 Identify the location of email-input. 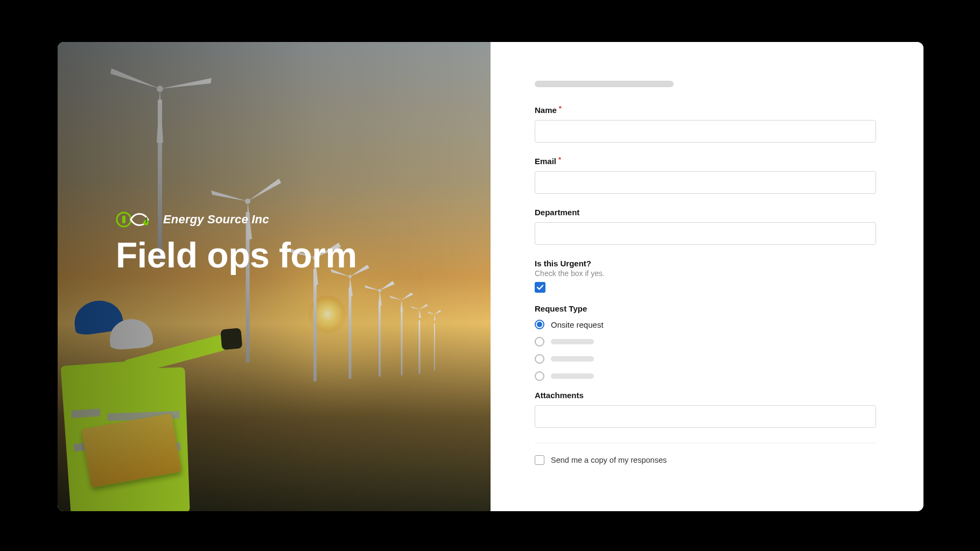
(705, 182).